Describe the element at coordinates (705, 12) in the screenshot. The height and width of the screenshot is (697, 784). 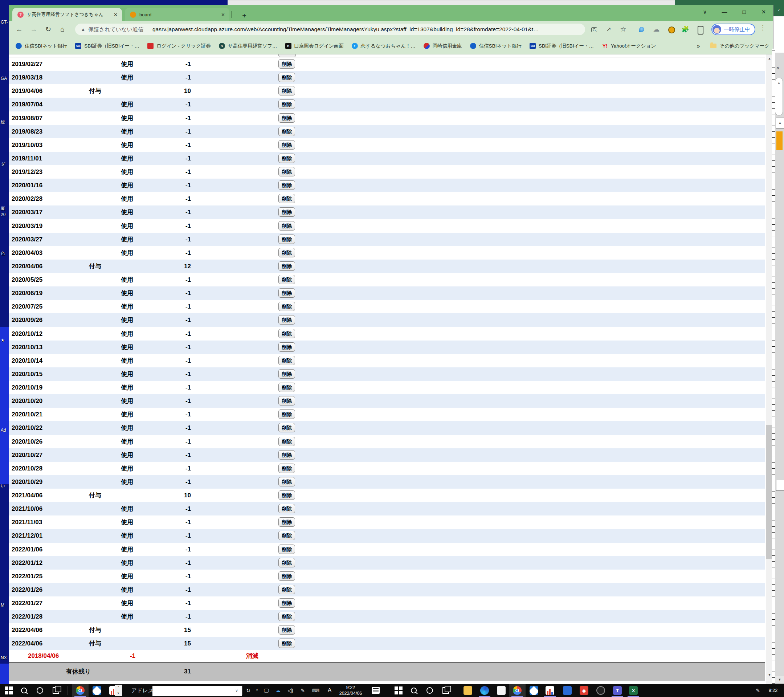
I see `chevron-down-icon: ∨` at that location.